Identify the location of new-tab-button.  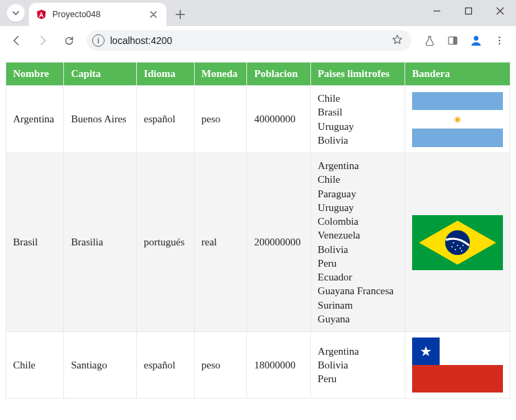
(180, 14).